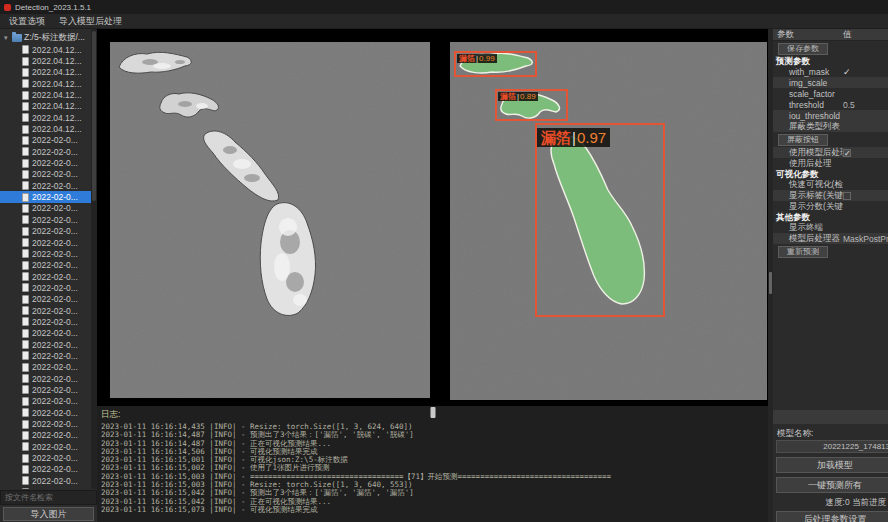  Describe the element at coordinates (830, 228) in the screenshot. I see `param-row: 显示终端` at that location.